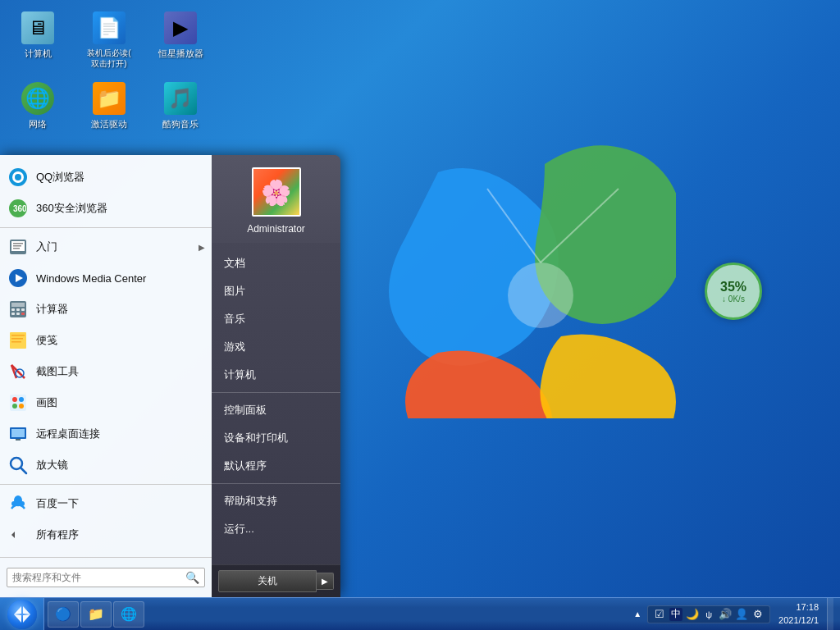 The height and width of the screenshot is (630, 840). What do you see at coordinates (106, 504) in the screenshot?
I see `start-item-baidu: 百度一下` at bounding box center [106, 504].